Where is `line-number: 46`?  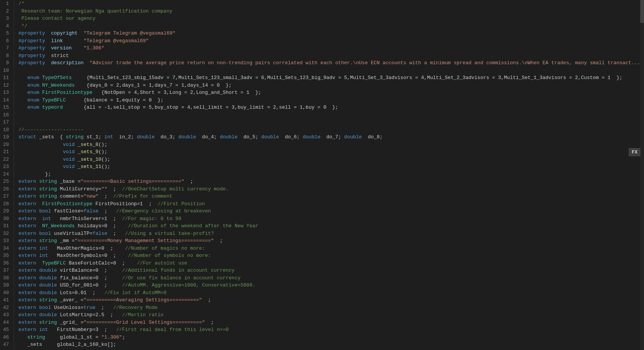 line-number: 46 is located at coordinates (6, 337).